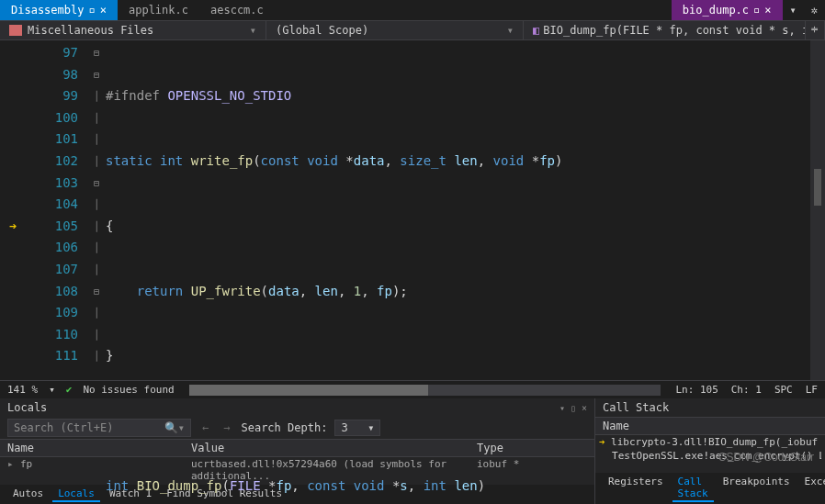  I want to click on horizontal-scrollbar, so click(425, 390).